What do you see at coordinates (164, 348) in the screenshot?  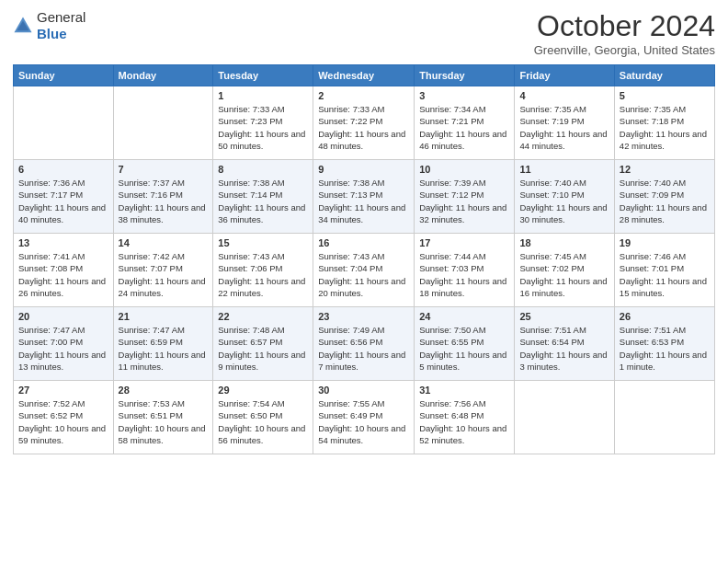 I see `day-info: Sunrise: 7:47 AM Sunset: 6:59 PM Dayligh…` at bounding box center [164, 348].